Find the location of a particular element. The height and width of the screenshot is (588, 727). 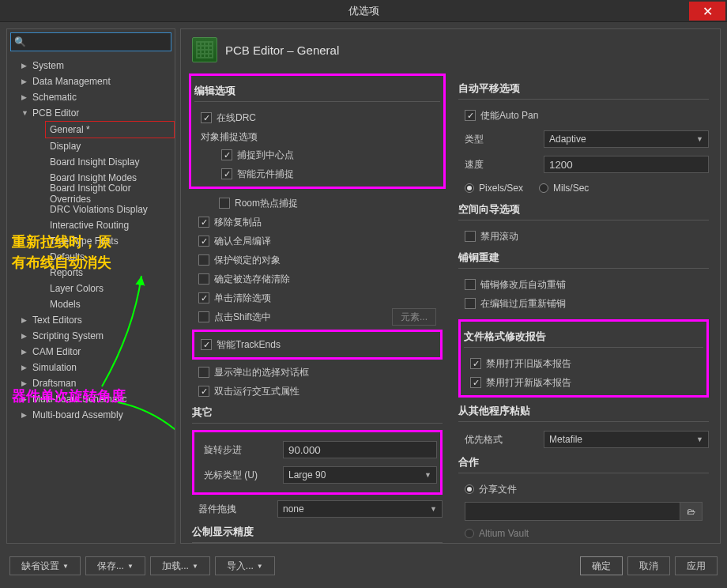

checkbox-smart-trackends is located at coordinates (206, 345).